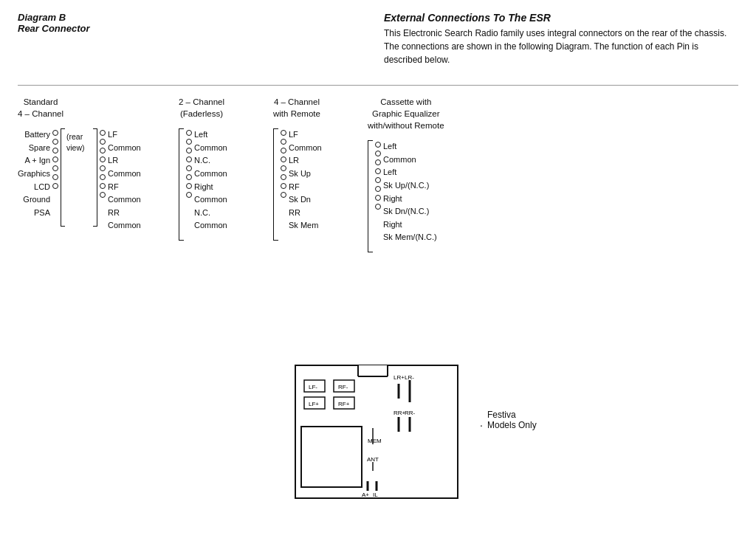  What do you see at coordinates (306, 174) in the screenshot?
I see `four-ch-label-4: Sk Up` at bounding box center [306, 174].